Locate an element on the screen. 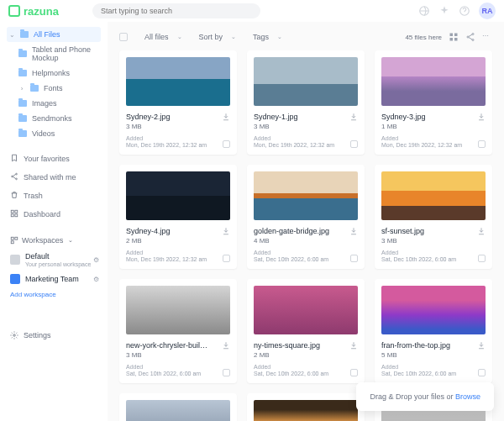  tags-filter: Tags⌄ is located at coordinates (267, 37).